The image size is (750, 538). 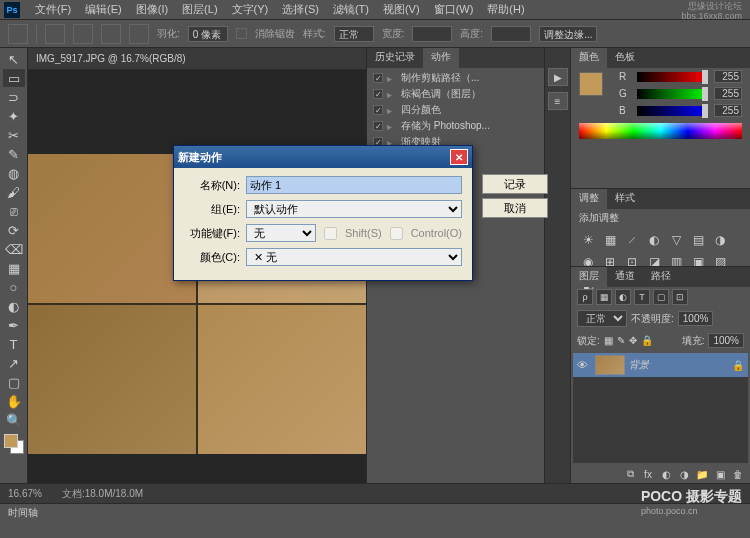 I want to click on layer-row: 👁 背景 🔒, so click(x=660, y=365).